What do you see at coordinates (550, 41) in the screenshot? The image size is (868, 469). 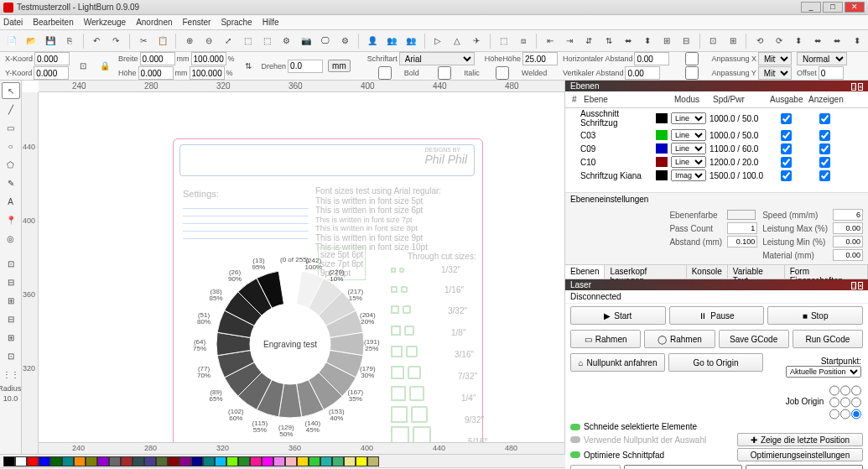 I see `toolbar-btn-32: ⇤` at bounding box center [550, 41].